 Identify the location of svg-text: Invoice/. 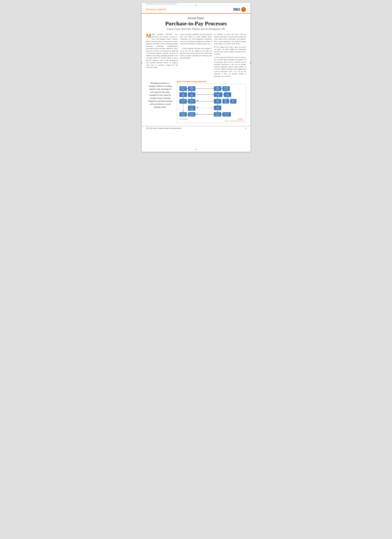
(191, 107).